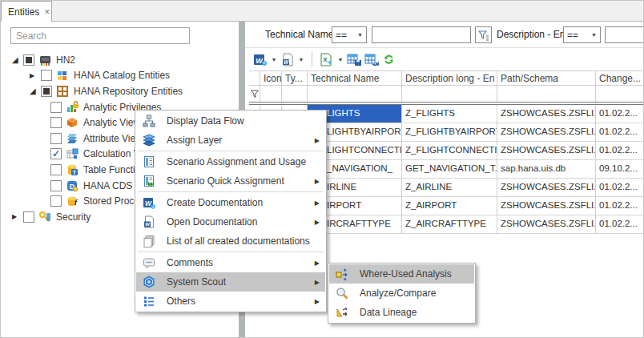 Image resolution: width=644 pixels, height=338 pixels. What do you see at coordinates (120, 76) in the screenshot?
I see `tree-item-hana-catalog-entities: ▶ HANA Catalog Entities` at bounding box center [120, 76].